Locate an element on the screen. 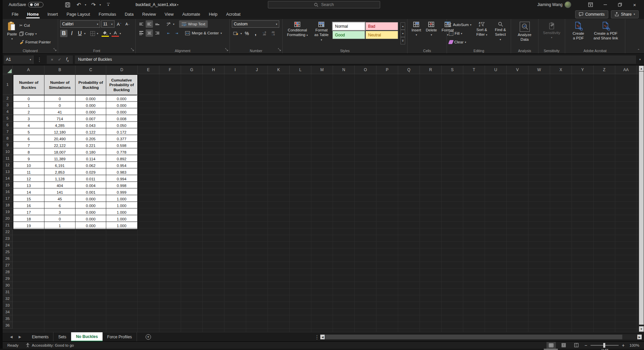 The image size is (644, 350). column-header-F: F is located at coordinates (170, 70).